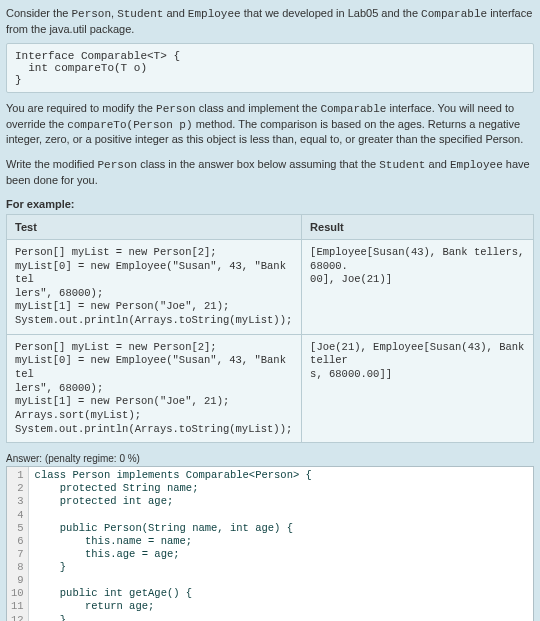 Image resolution: width=540 pixels, height=621 pixels. Describe the element at coordinates (418, 226) in the screenshot. I see `table-header-result: Result` at that location.